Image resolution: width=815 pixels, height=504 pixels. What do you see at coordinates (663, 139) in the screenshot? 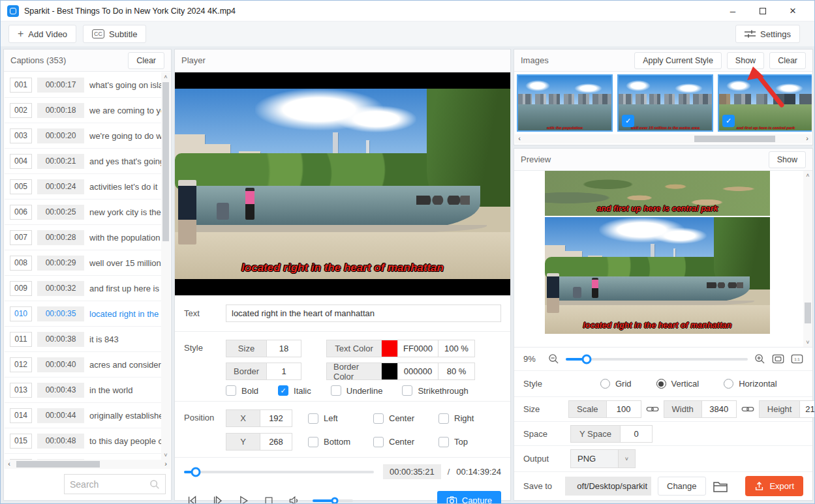
I see `images-horizontal-scrollbar: ‹ ›` at bounding box center [663, 139].